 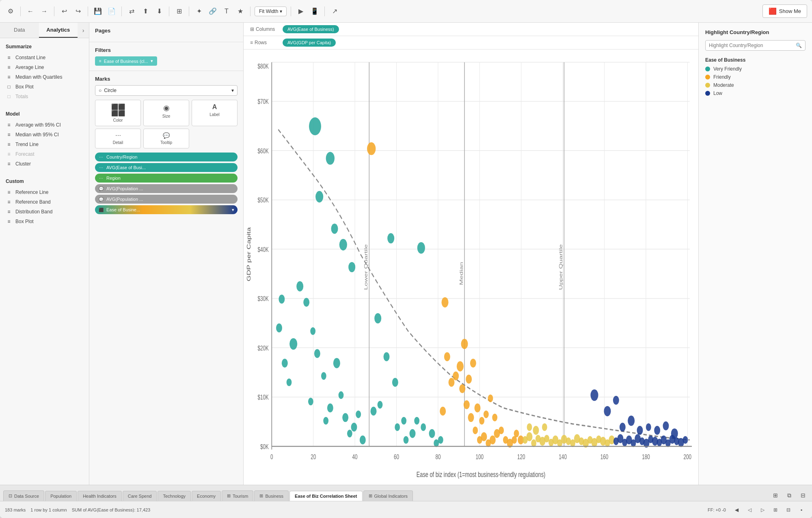 I want to click on tab-global-indicators: ⊞ Global Indicators, so click(x=388, y=496).